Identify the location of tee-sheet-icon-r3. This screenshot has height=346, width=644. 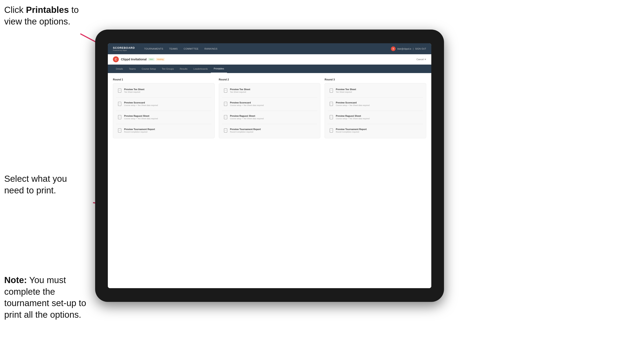
(332, 91).